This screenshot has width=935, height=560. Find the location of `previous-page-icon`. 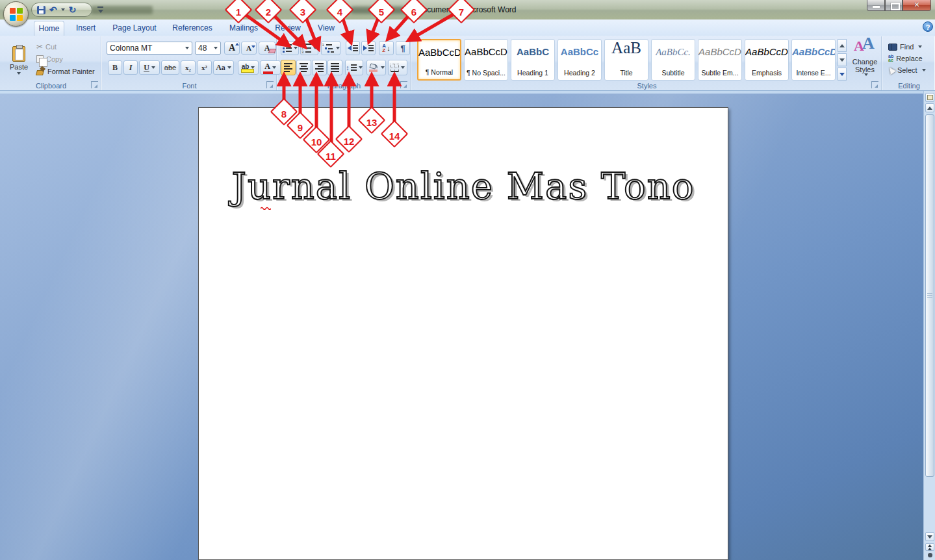

previous-page-icon is located at coordinates (930, 547).